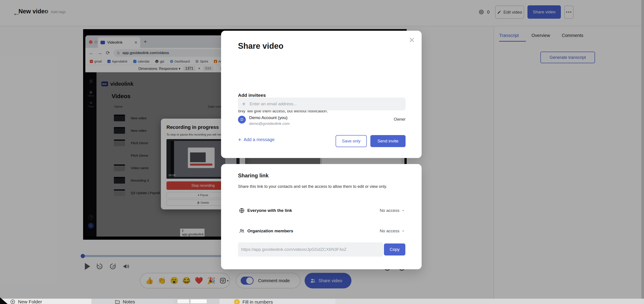  I want to click on document-thumbnail, so click(192, 301).